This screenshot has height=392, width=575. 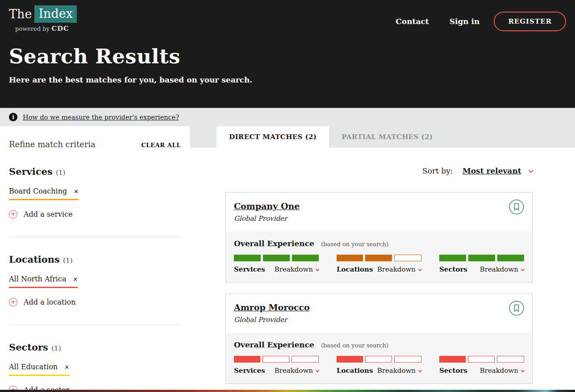 I want to click on experience-info-link: How do we measure the provider's experie…, so click(x=101, y=117).